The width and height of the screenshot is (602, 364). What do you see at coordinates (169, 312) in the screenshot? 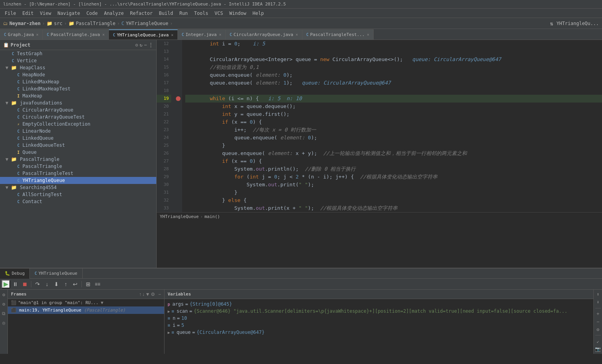
I see `var-scan-expand: ▶` at bounding box center [169, 312].